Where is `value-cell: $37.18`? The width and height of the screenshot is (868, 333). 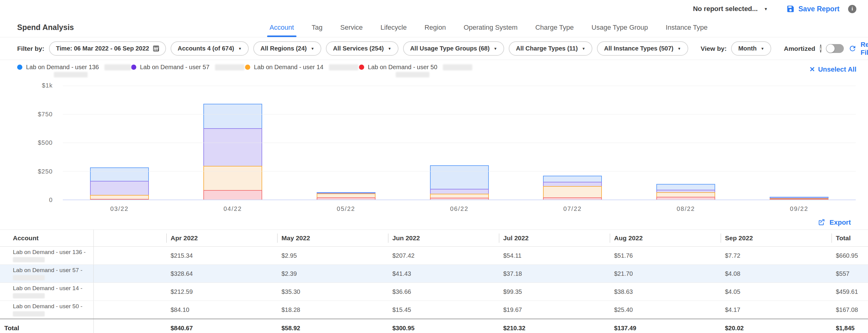 value-cell: $37.18 is located at coordinates (555, 274).